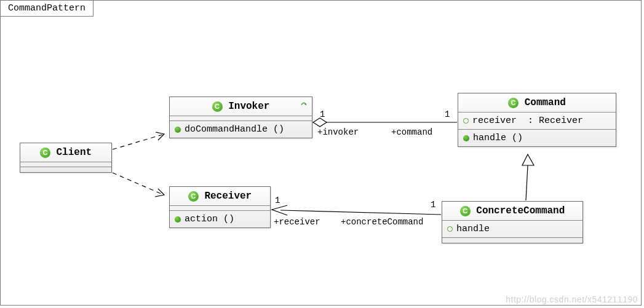  Describe the element at coordinates (297, 222) in the screenshot. I see `role-label: +receiver` at that location.